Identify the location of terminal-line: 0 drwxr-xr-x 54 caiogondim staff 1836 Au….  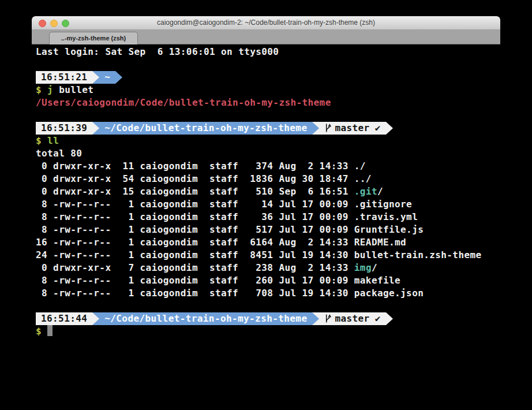
(266, 179).